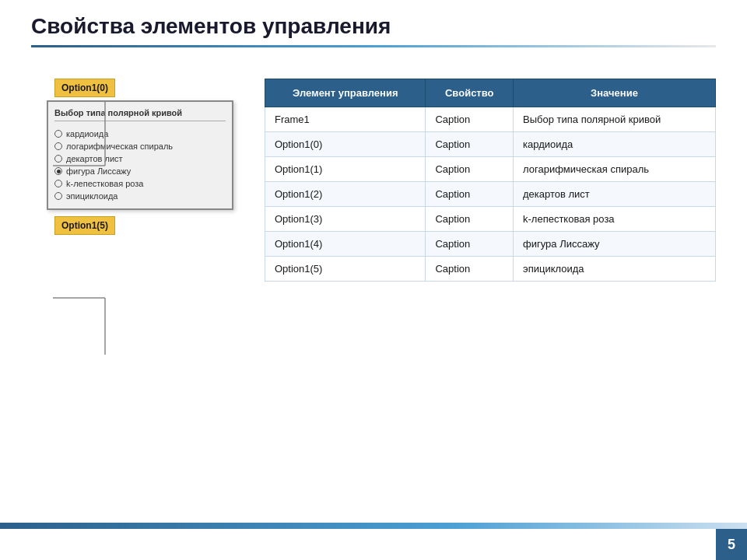 This screenshot has height=560, width=747. Describe the element at coordinates (140, 146) in the screenshot. I see `radio-item-1: логарифмическая спираль` at that location.